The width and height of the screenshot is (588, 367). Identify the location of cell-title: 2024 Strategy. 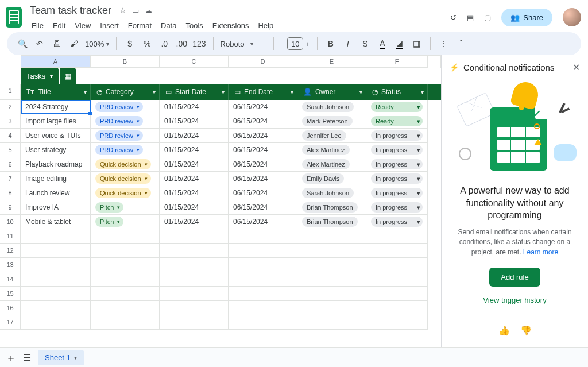
(56, 107).